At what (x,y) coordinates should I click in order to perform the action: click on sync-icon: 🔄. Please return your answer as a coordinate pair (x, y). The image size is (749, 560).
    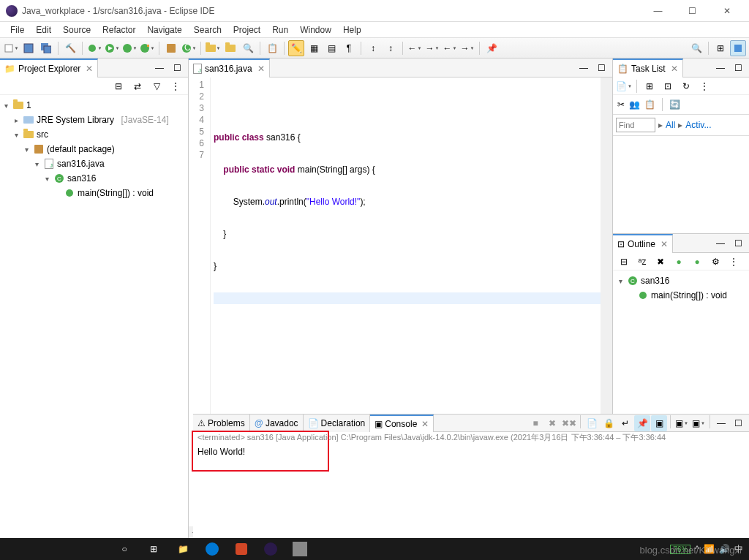
    Looking at the image, I should click on (674, 105).